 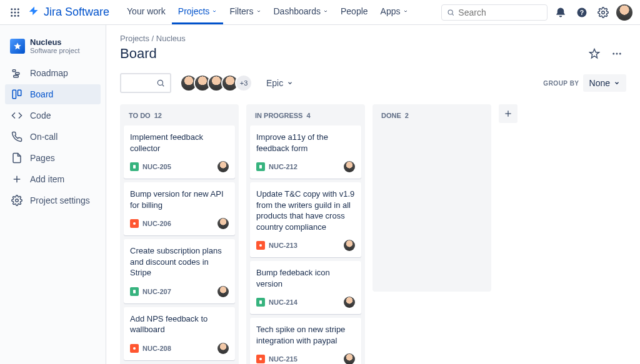 What do you see at coordinates (49, 73) in the screenshot?
I see `sidebar-label: Roadmap` at bounding box center [49, 73].